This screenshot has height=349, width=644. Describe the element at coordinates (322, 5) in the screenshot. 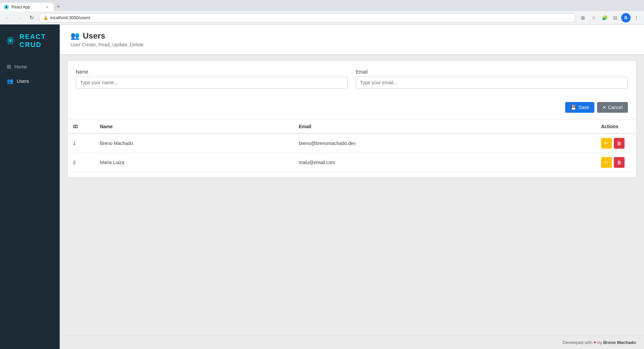

I see `tab-bar: React App × +` at that location.